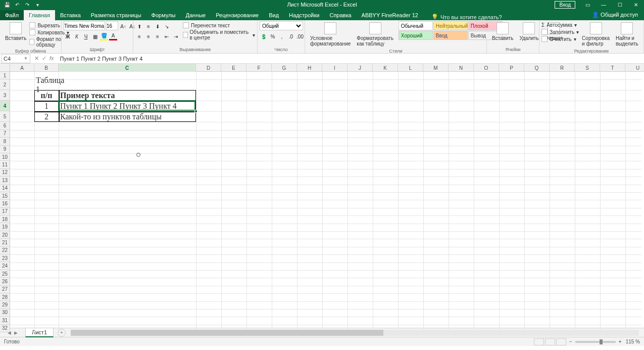  I want to click on col-header: L, so click(411, 68).